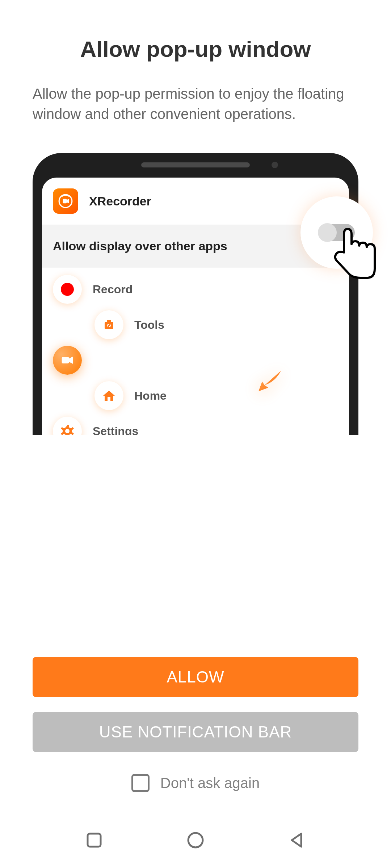 The width and height of the screenshot is (391, 868). Describe the element at coordinates (196, 165) in the screenshot. I see `phone-speaker` at that location.